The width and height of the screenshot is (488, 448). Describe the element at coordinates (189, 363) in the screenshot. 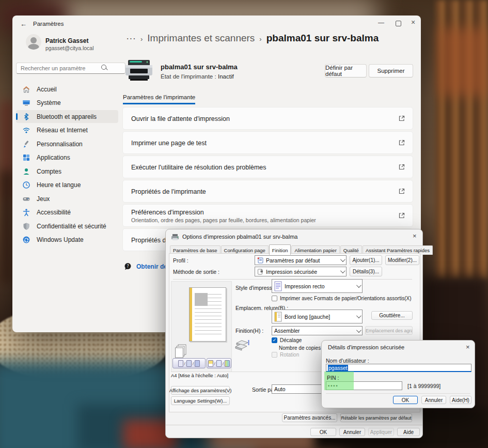

I see `preview-toolbar-group-1: //` at that location.